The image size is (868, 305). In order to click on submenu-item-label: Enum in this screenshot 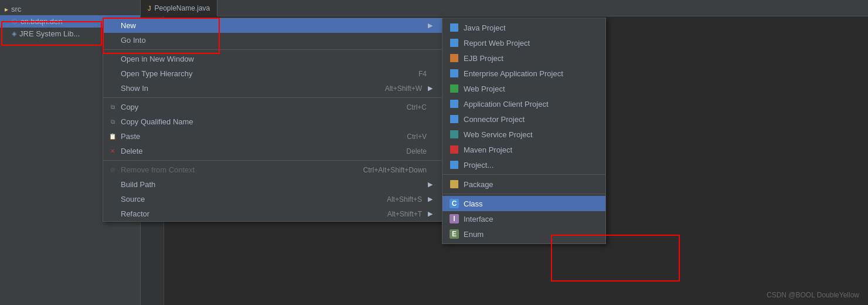, I will do `click(474, 235)`.